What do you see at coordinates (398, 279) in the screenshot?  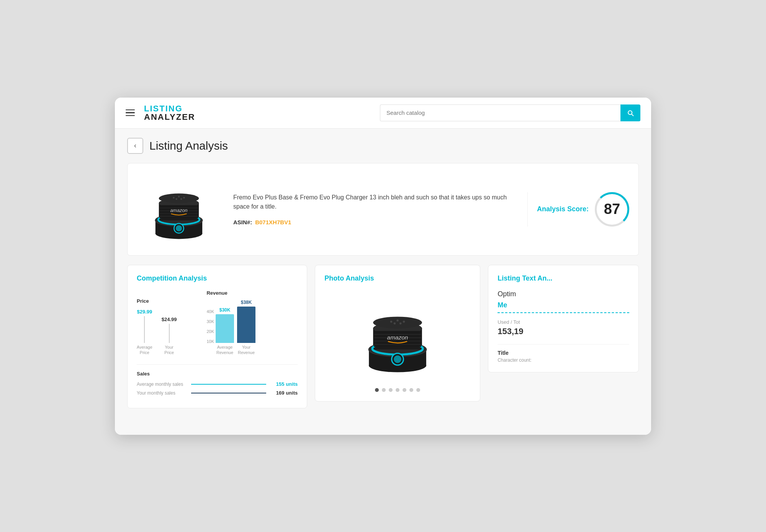 I see `photo-panel-title: Photo Analysis` at bounding box center [398, 279].